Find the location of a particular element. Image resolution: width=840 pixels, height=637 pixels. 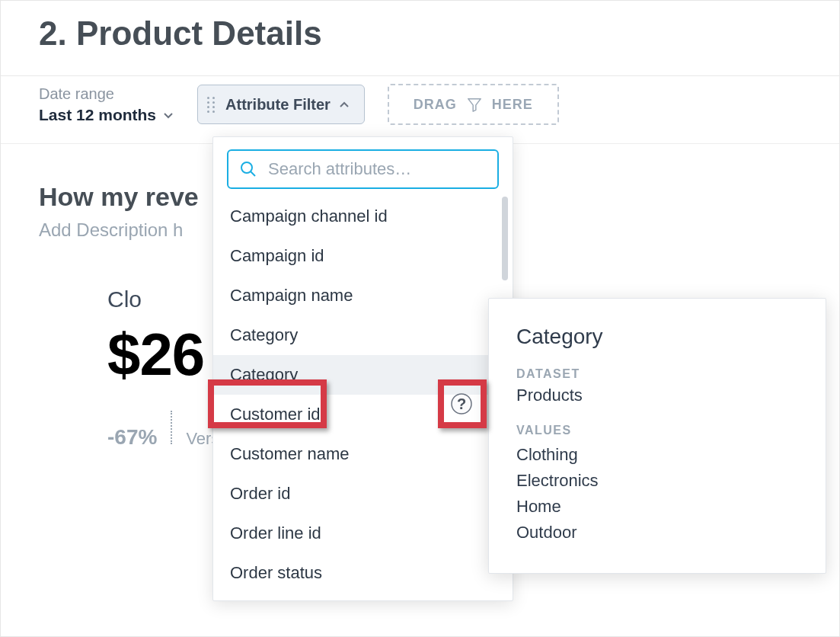

help-icon: ? is located at coordinates (462, 404).